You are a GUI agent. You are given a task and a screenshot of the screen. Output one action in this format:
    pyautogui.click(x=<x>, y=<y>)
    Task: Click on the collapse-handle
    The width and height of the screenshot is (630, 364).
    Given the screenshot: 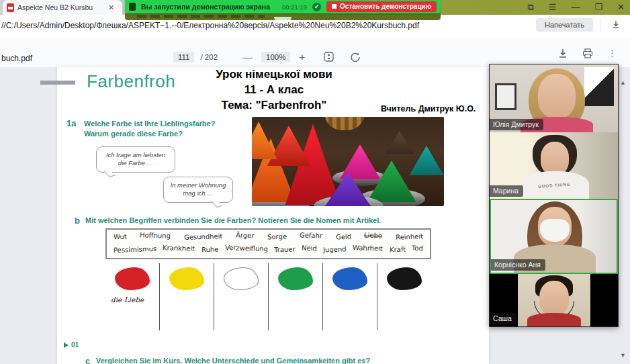 What is the action you would take?
    pyautogui.click(x=283, y=19)
    